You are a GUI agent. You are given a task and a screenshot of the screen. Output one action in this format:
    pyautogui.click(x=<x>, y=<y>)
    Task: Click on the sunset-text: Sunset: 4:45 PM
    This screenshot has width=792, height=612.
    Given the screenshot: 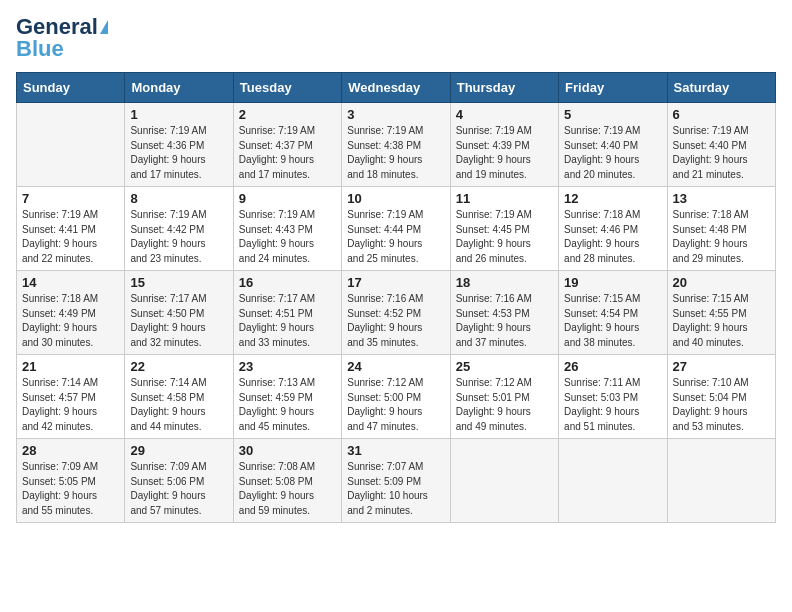 What is the action you would take?
    pyautogui.click(x=504, y=230)
    